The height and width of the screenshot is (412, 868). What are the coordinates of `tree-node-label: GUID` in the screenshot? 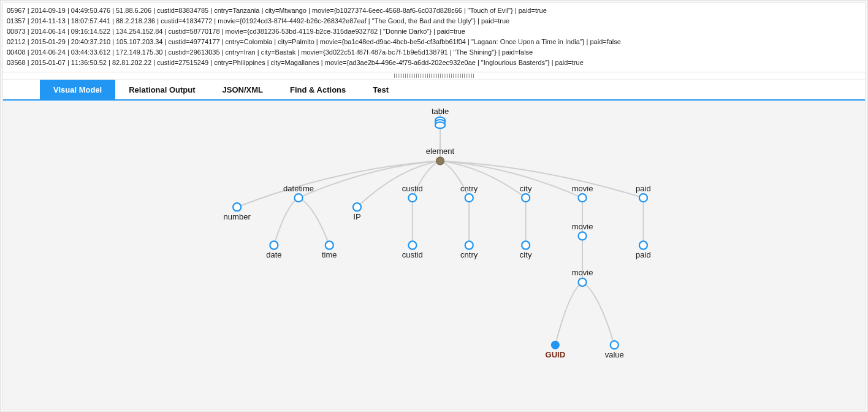 It's located at (555, 354).